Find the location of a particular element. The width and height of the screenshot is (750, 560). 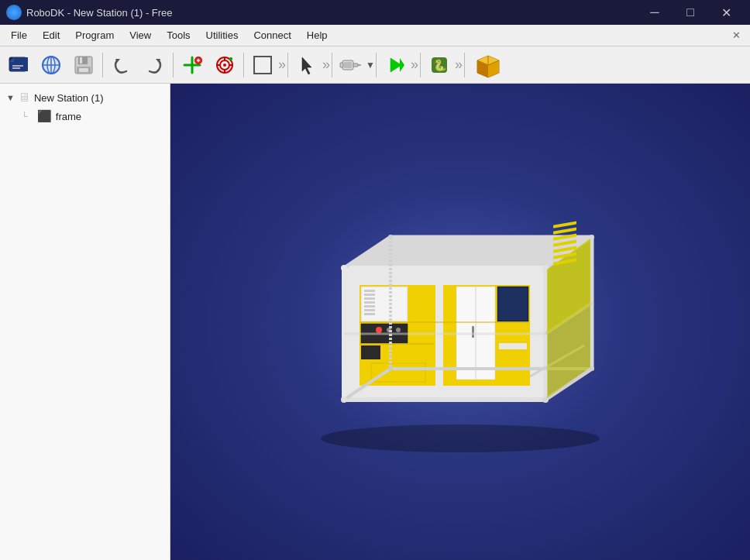

menubar: File Edit Program View Tools Utilities C… is located at coordinates (375, 36).